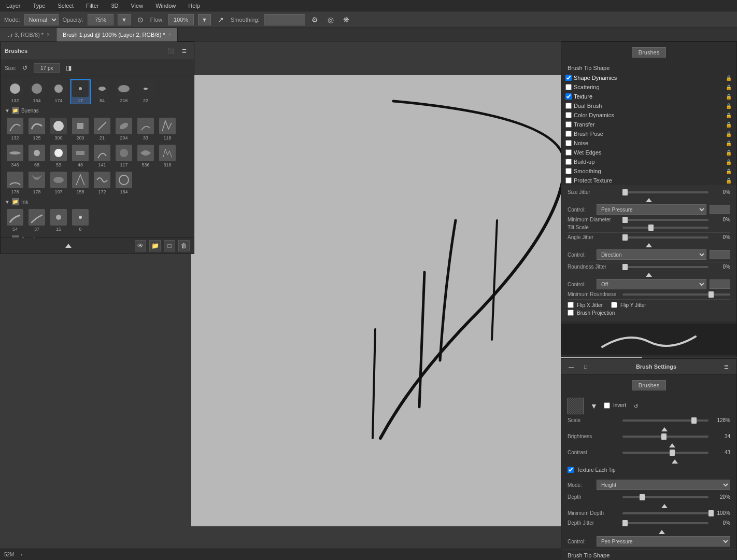  What do you see at coordinates (586, 367) in the screenshot?
I see `bs-maximize: □` at bounding box center [586, 367].